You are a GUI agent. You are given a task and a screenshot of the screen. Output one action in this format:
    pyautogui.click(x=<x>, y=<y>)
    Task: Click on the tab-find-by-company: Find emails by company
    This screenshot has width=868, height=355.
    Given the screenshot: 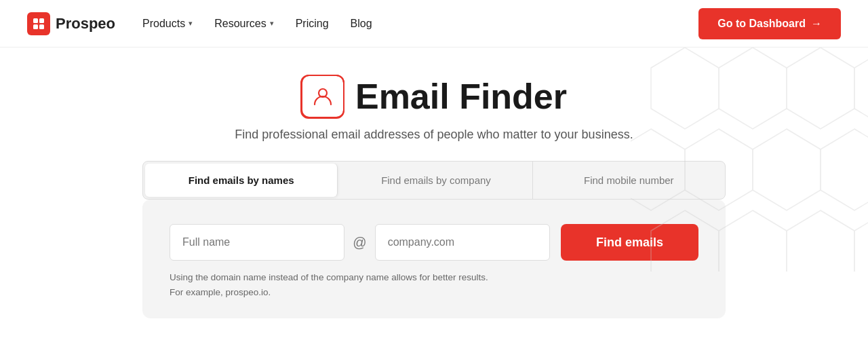 What is the action you would take?
    pyautogui.click(x=436, y=181)
    